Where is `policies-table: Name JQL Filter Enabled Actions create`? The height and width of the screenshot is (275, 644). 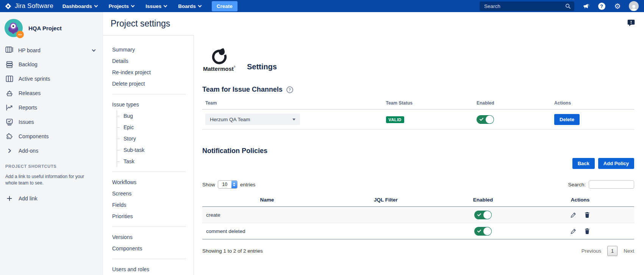 policies-table: Name JQL Filter Enabled Actions create is located at coordinates (418, 217).